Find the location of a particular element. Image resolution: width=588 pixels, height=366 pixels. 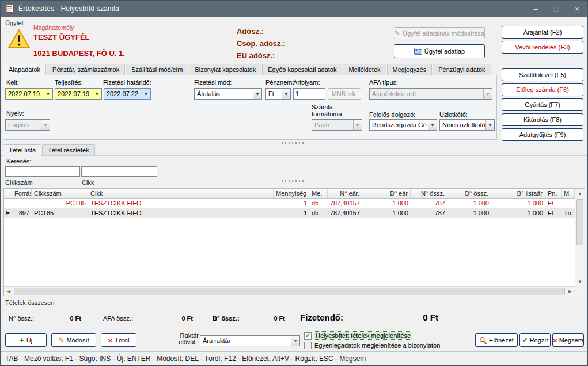

customer-order-button: Vevői rendelés (F3) is located at coordinates (543, 47).